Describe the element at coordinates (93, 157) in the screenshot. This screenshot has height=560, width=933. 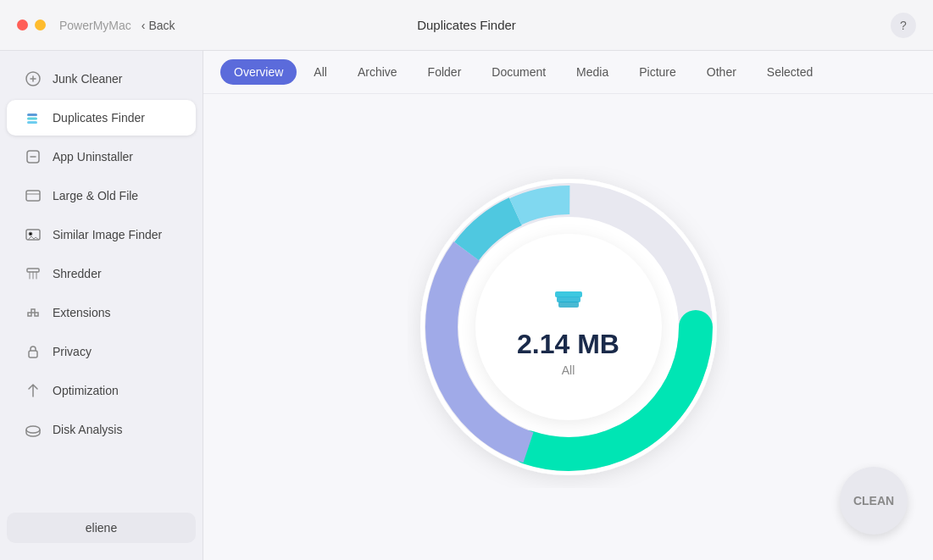
I see `sidebar-label-app-uninstaller: App Uninstaller` at that location.